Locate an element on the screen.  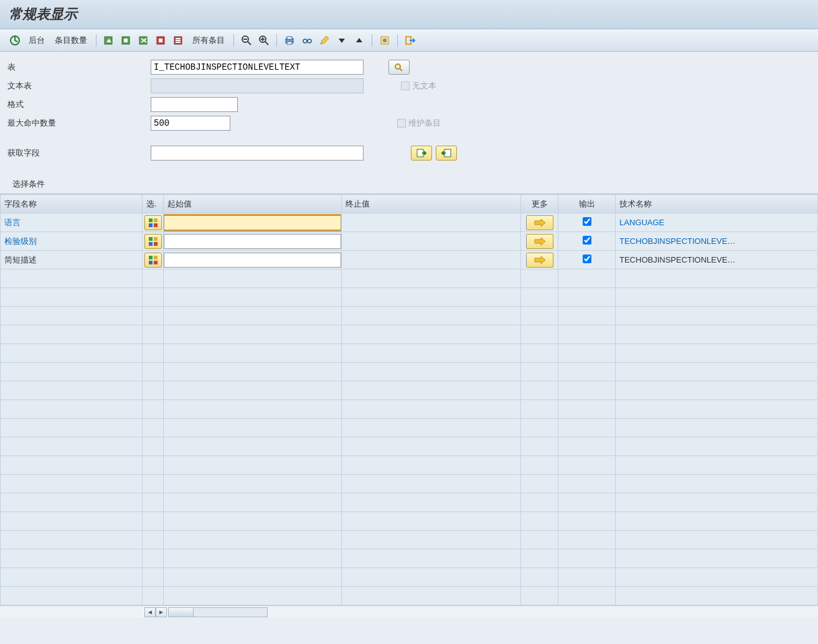
no-text-checkbox: 无文本 is located at coordinates (418, 86).